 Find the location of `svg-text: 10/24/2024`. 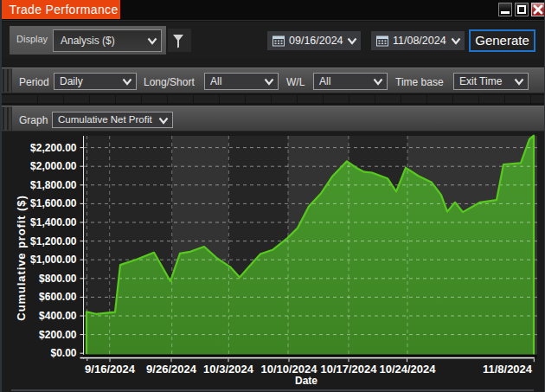

svg-text: 10/24/2024 is located at coordinates (407, 369).